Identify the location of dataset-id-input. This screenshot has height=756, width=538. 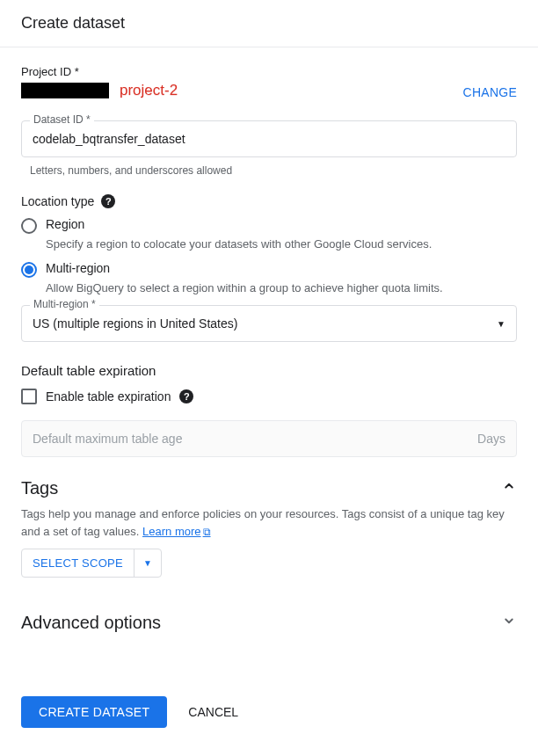
(269, 139).